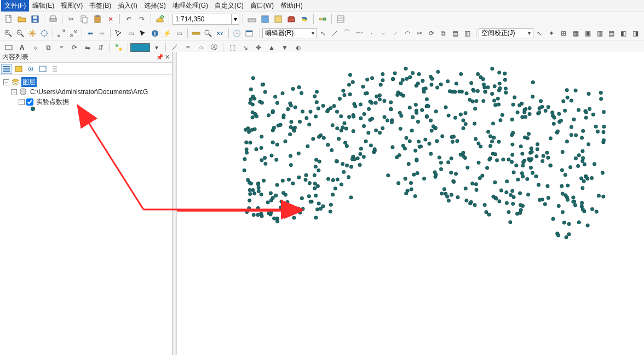  Describe the element at coordinates (43, 5) in the screenshot. I see `menu-edit: 编辑(E)` at that location.